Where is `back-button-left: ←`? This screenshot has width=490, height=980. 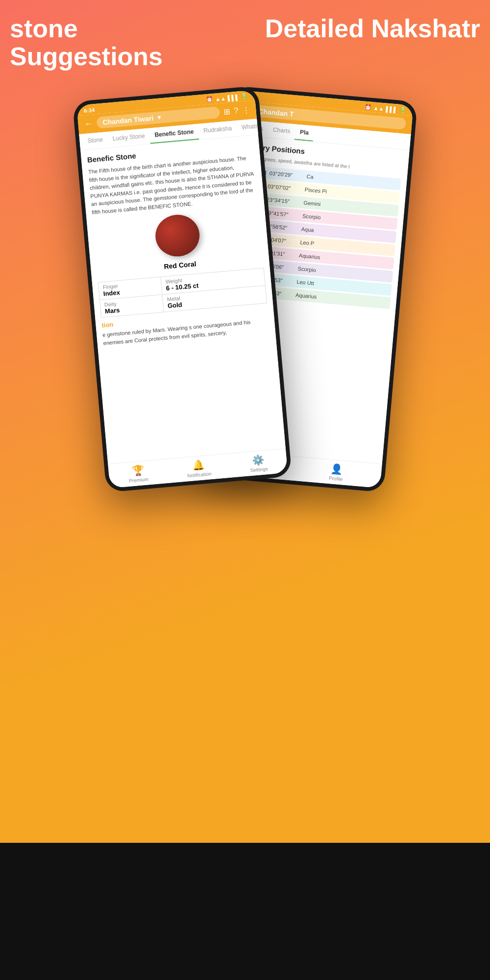 back-button-left: ← is located at coordinates (89, 123).